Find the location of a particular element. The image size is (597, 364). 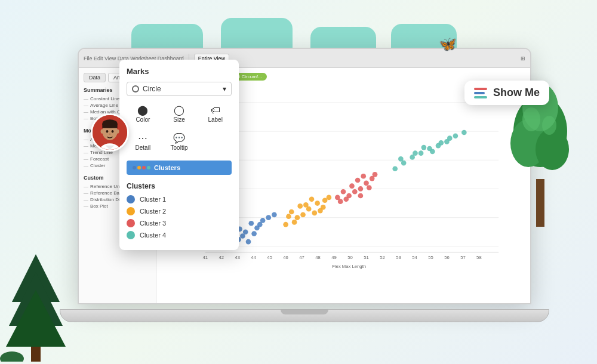

data-tab: Data is located at coordinates (94, 78).